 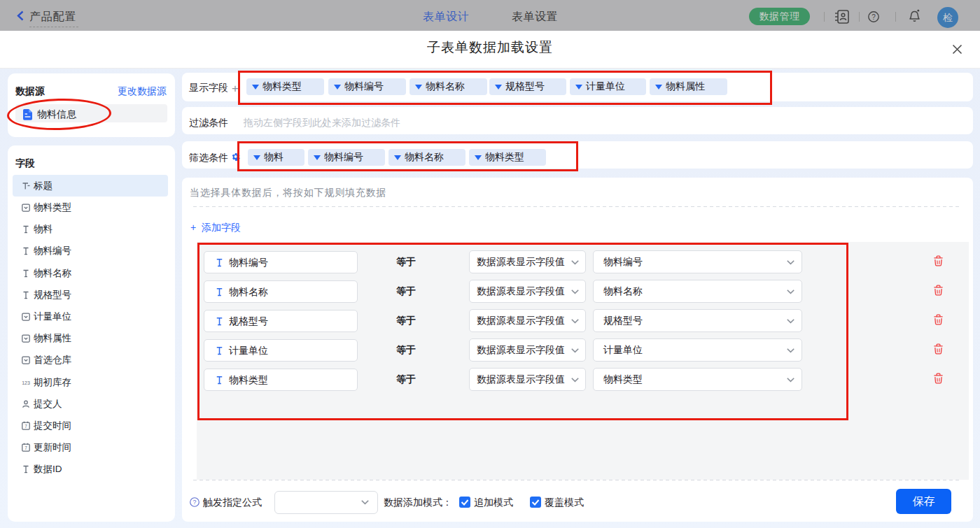 What do you see at coordinates (26, 382) in the screenshot?
I see `svg-text: 123` at bounding box center [26, 382].